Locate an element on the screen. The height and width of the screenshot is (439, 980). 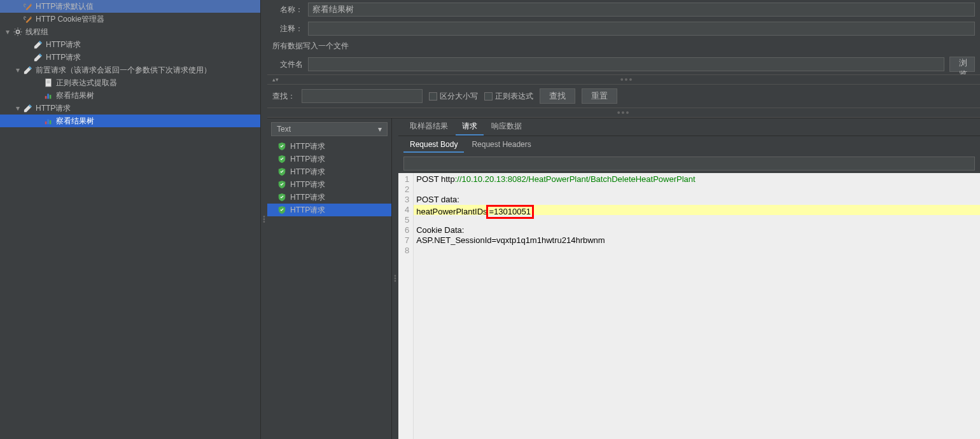
results-splitter: ••• is located at coordinates (395, 279).